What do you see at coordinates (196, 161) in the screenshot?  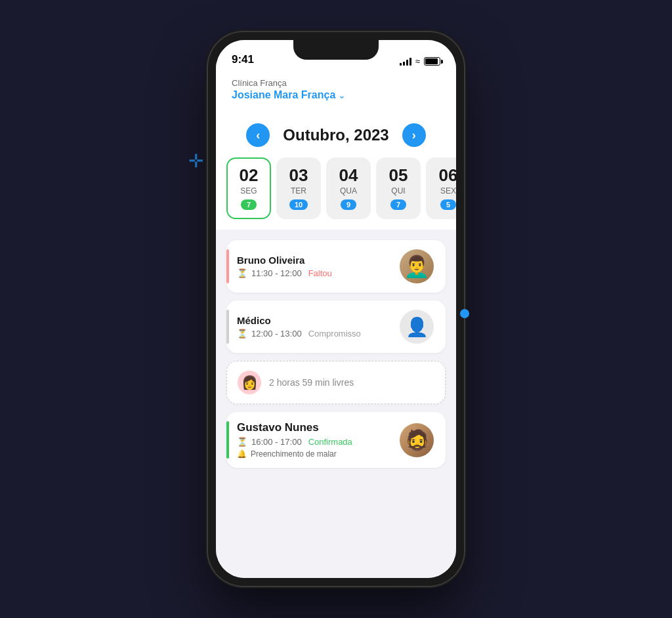 I see `cross-decoration: ✛` at bounding box center [196, 161].